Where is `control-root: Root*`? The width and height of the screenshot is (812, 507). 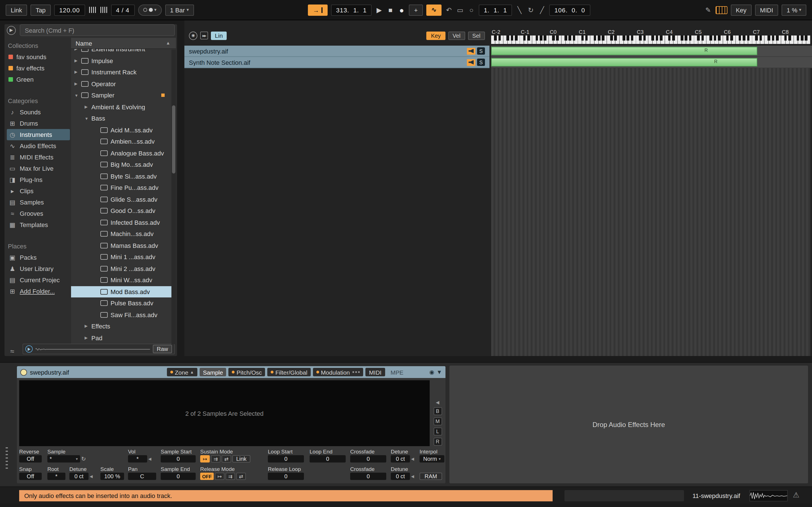 control-root: Root* is located at coordinates (56, 473).